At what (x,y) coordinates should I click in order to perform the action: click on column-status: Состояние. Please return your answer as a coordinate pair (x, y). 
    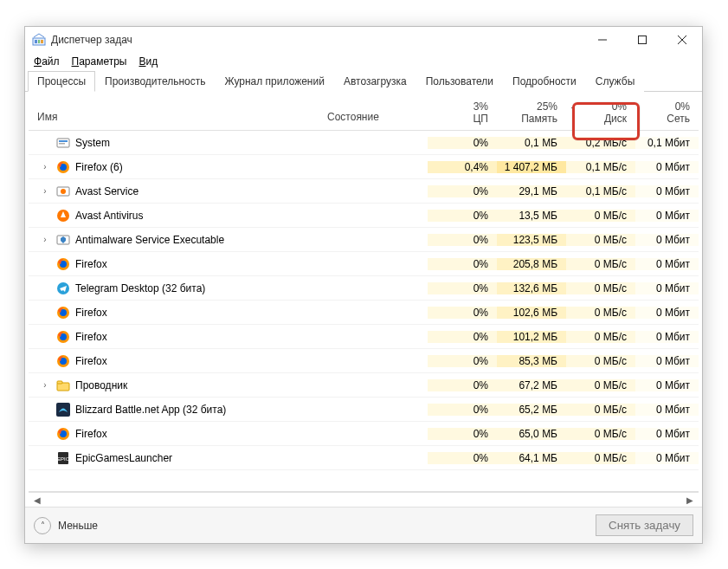
    Looking at the image, I should click on (376, 117).